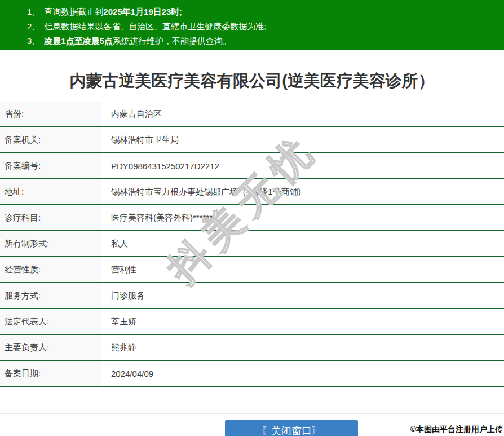 The width and height of the screenshot is (504, 436). What do you see at coordinates (303, 270) in the screenshot?
I see `row-value: 营利性` at bounding box center [303, 270].